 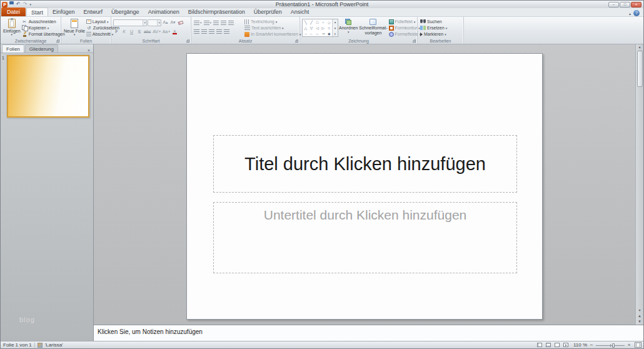 I want to click on italic-button: K, so click(x=124, y=31).